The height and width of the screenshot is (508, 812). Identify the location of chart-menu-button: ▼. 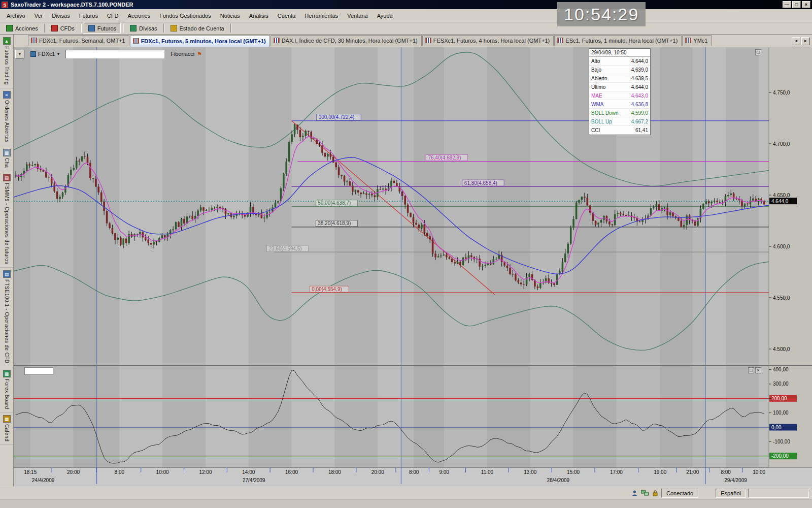
(20, 54).